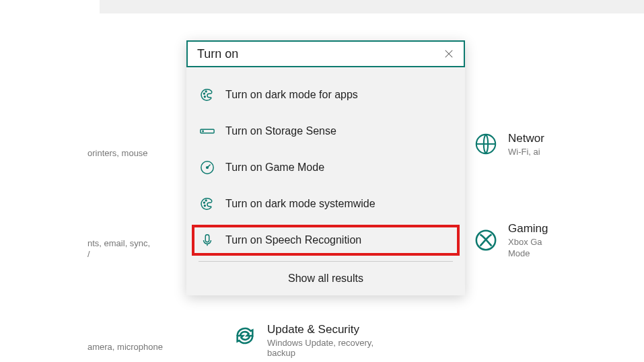 The width and height of the screenshot is (644, 362). Describe the element at coordinates (118, 153) in the screenshot. I see `devices-subtitle-fragment: orinters, mouse` at that location.